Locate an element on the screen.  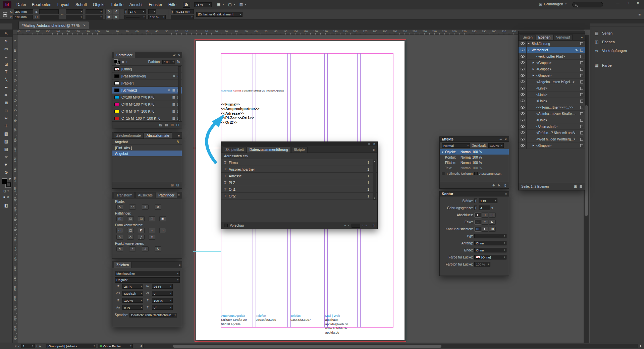
stroke-weight-stepper is located at coordinates (476, 201).